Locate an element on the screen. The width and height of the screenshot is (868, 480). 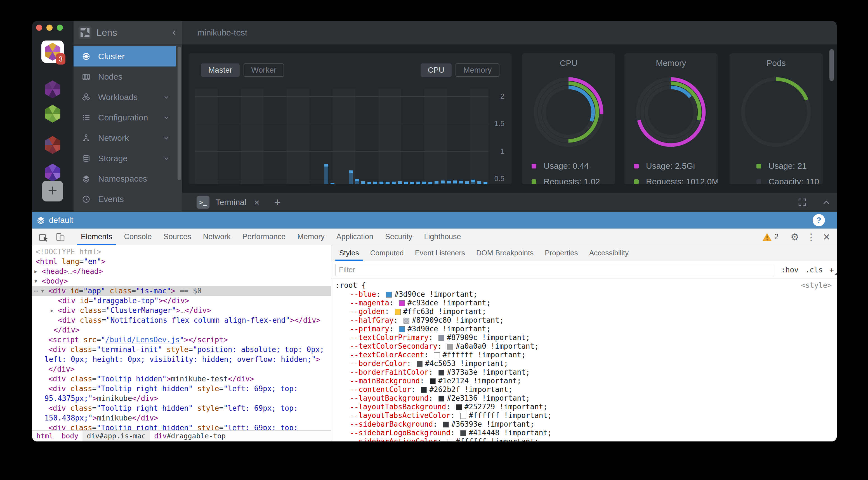
close-window-button is located at coordinates (39, 28).